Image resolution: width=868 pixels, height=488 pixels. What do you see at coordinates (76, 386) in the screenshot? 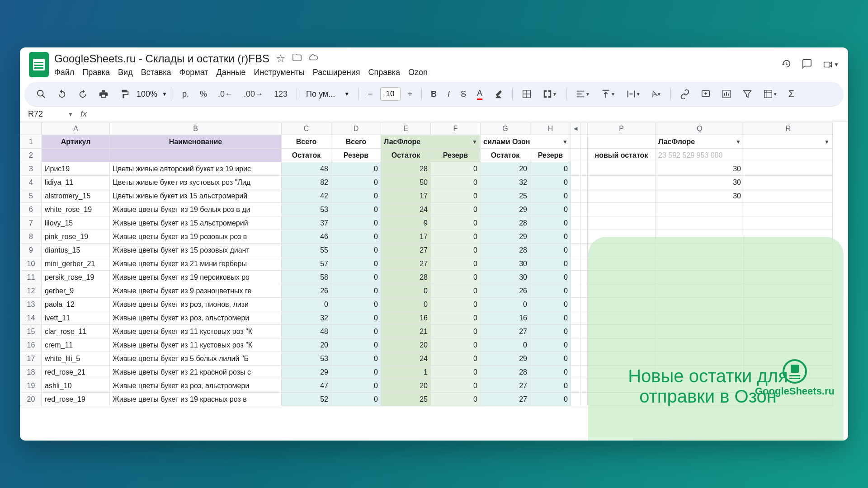
I see `cell: ashli_10` at bounding box center [76, 386].